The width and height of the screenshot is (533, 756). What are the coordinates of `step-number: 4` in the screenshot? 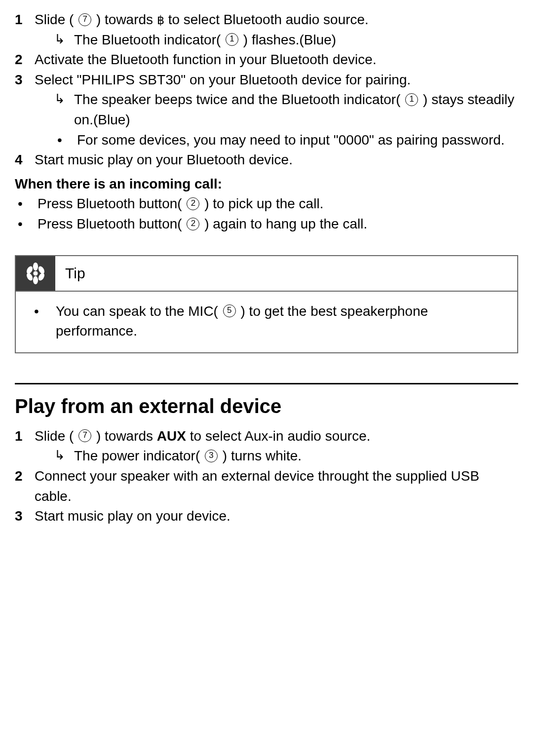 It's located at (25, 160).